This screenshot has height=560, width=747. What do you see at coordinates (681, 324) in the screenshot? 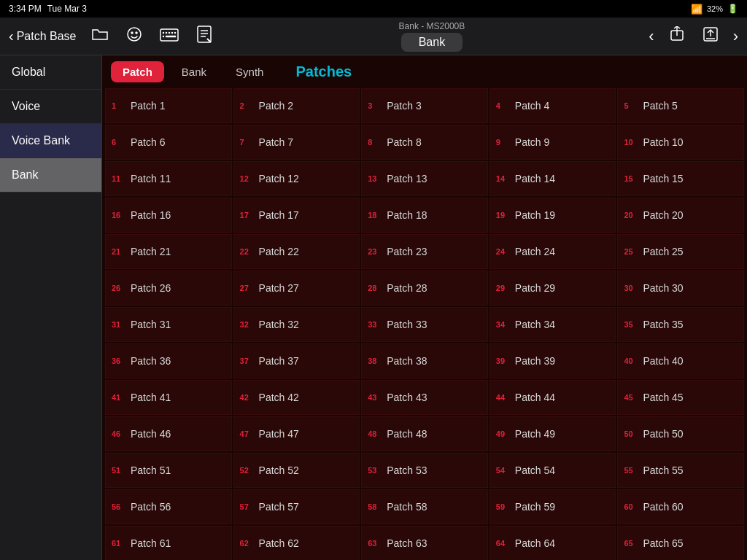
I see `patch-cell: 35Patch 35` at bounding box center [681, 324].